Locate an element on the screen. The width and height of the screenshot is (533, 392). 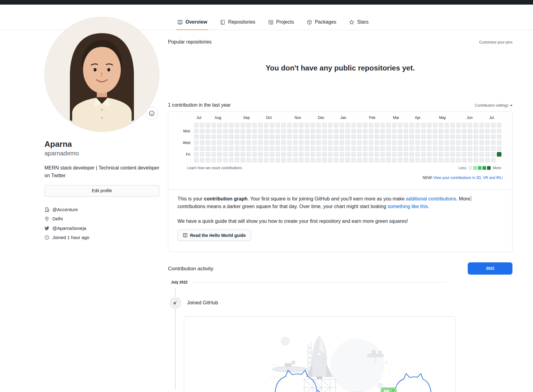
hello-world-guide-button: Read the Hello World guide is located at coordinates (214, 235).